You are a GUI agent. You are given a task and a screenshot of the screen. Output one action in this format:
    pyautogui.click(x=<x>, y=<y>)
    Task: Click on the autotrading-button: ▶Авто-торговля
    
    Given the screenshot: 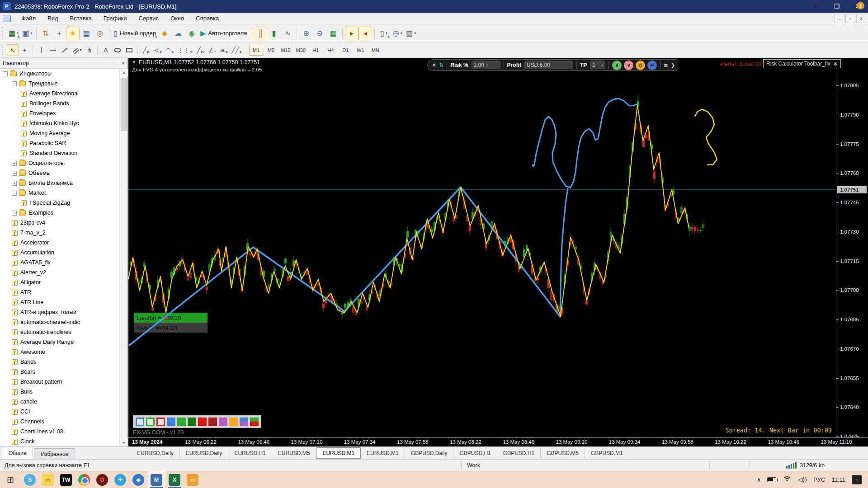 What is the action you would take?
    pyautogui.click(x=223, y=33)
    